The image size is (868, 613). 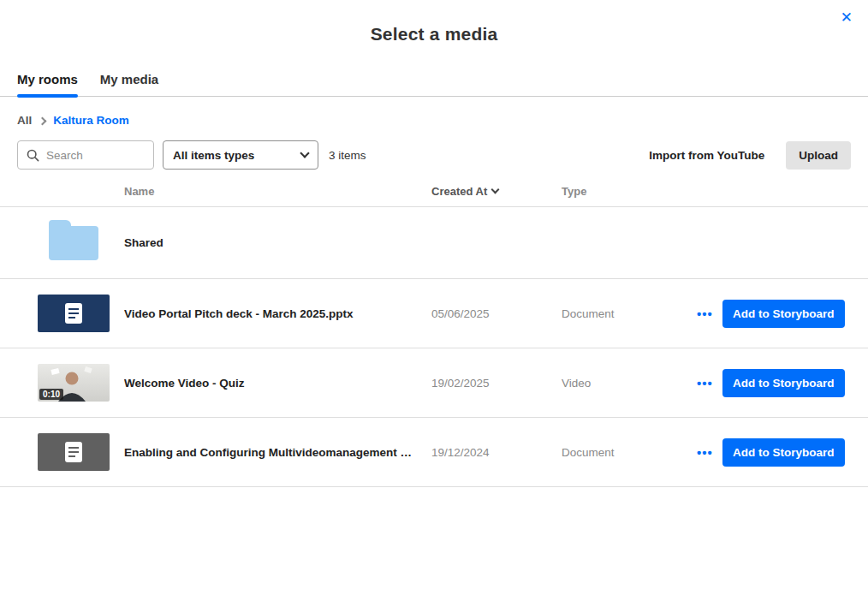 What do you see at coordinates (629, 384) in the screenshot?
I see `media-type: Video` at bounding box center [629, 384].